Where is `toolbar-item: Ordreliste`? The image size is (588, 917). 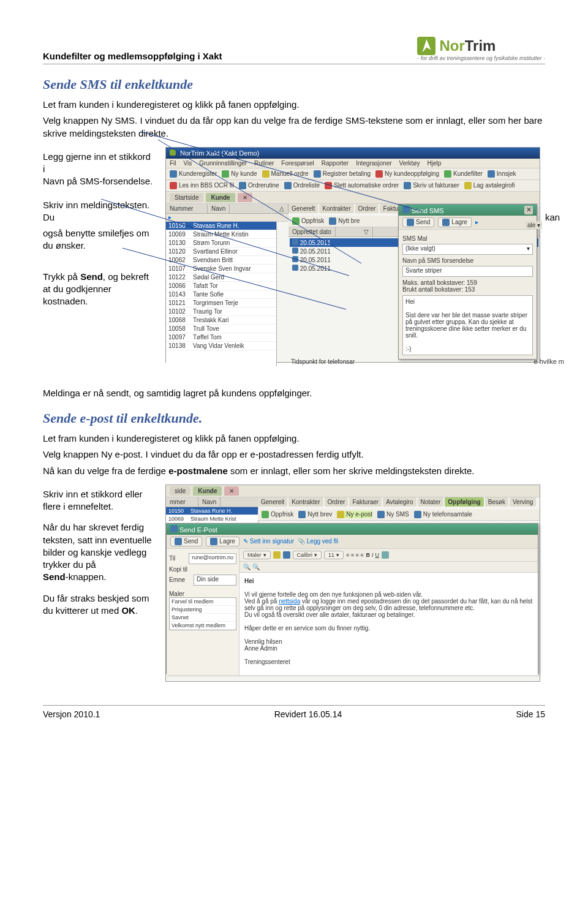 toolbar-item: Ordreliste is located at coordinates (302, 186).